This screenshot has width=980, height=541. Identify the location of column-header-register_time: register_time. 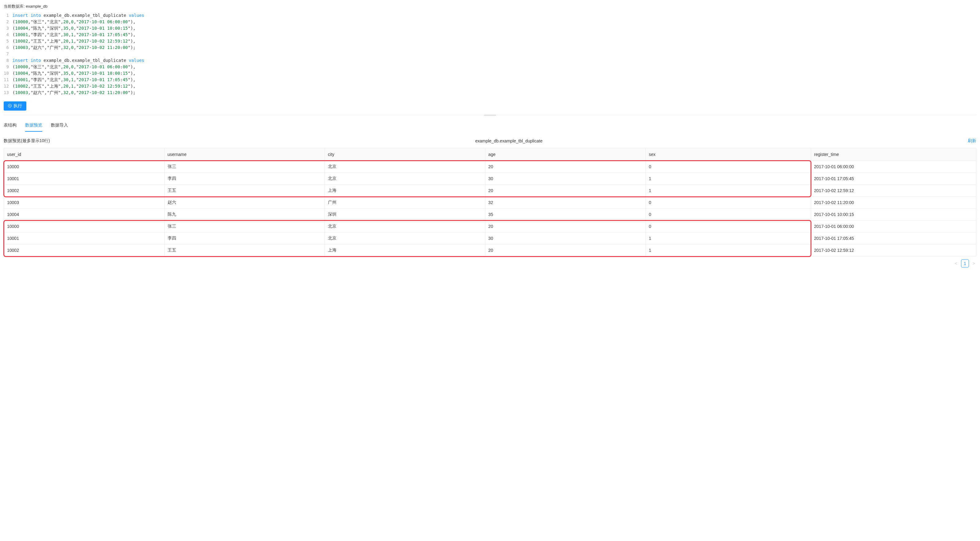
(893, 154).